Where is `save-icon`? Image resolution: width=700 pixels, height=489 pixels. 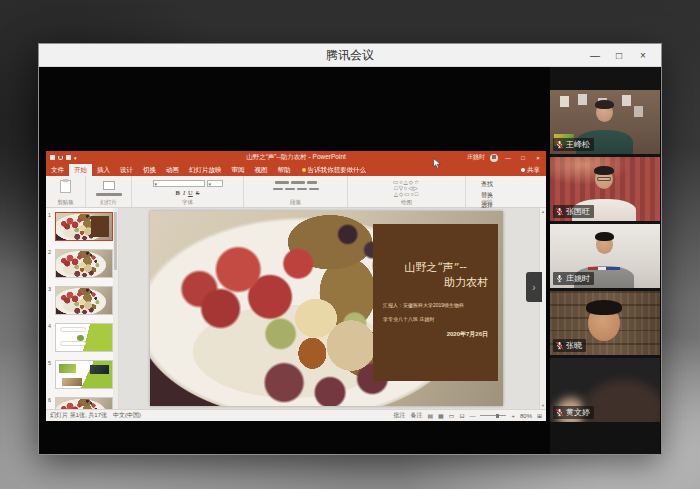 save-icon is located at coordinates (52, 158).